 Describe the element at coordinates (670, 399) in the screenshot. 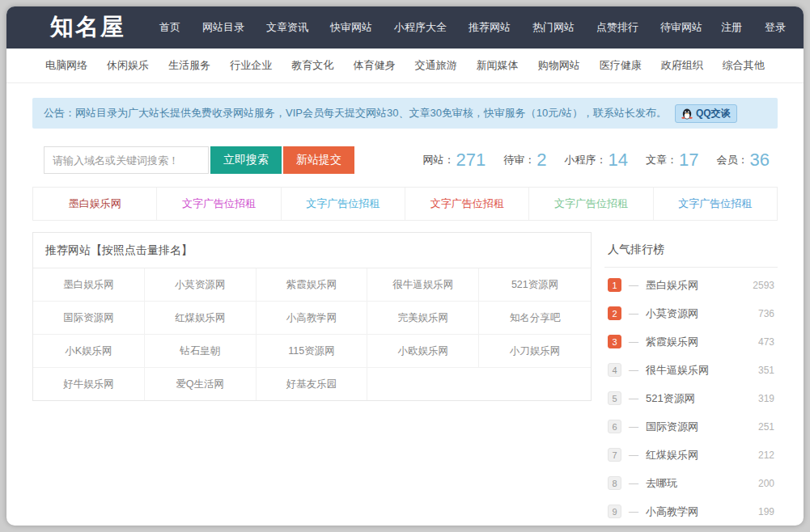

I see `ranked-site-link: 521资源网` at that location.